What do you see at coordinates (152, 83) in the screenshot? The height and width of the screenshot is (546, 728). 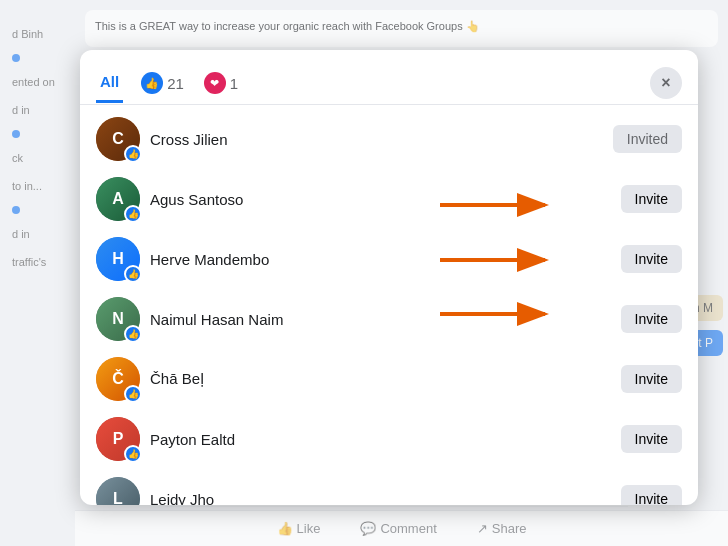 I see `like-icon: 👍` at bounding box center [152, 83].